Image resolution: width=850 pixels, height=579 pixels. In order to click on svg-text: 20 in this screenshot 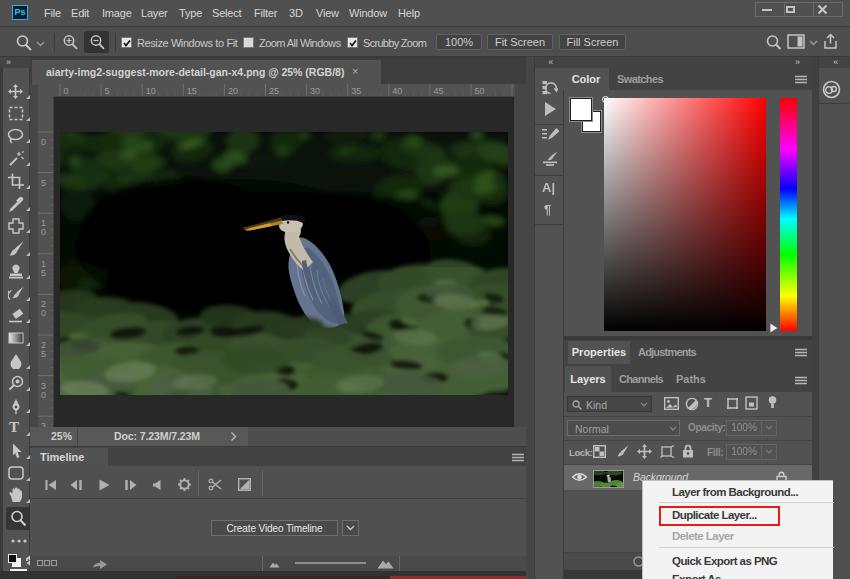, I will do `click(233, 91)`.